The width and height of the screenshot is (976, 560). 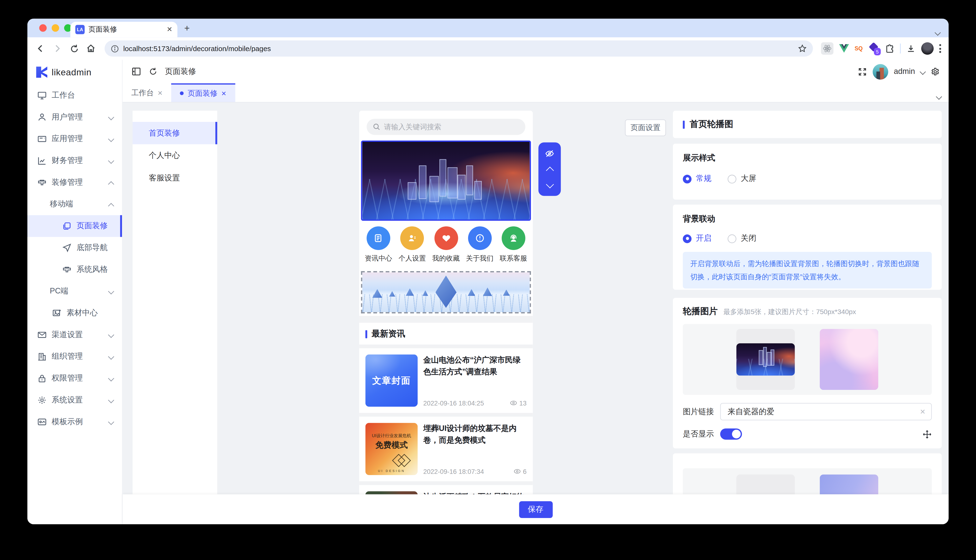 I want to click on new-tab-button: +, so click(x=187, y=28).